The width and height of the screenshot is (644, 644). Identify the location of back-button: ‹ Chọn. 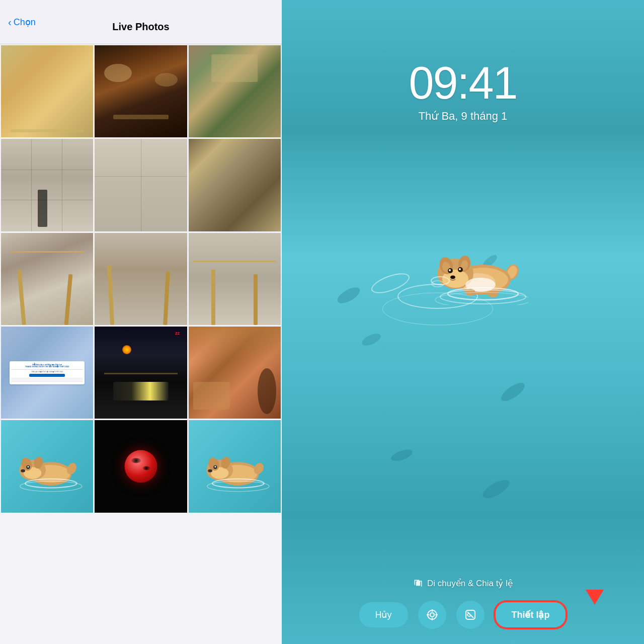
(22, 22).